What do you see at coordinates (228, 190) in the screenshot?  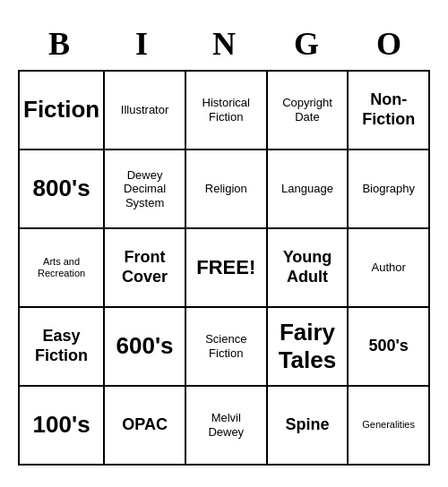 I see `cell-r1-c2: Religion` at bounding box center [228, 190].